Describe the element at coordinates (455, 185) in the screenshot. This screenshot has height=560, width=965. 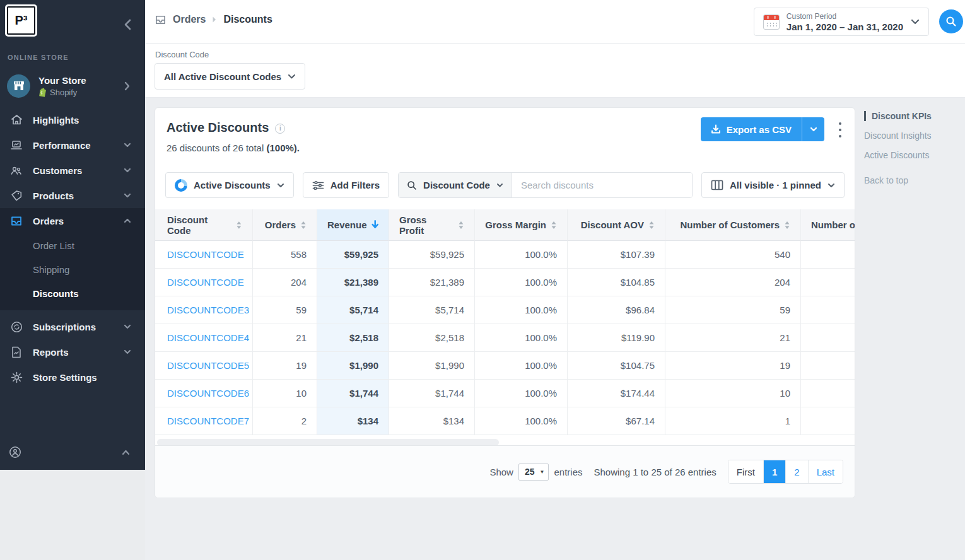
I see `search-field-dropdown: Discount Code` at that location.